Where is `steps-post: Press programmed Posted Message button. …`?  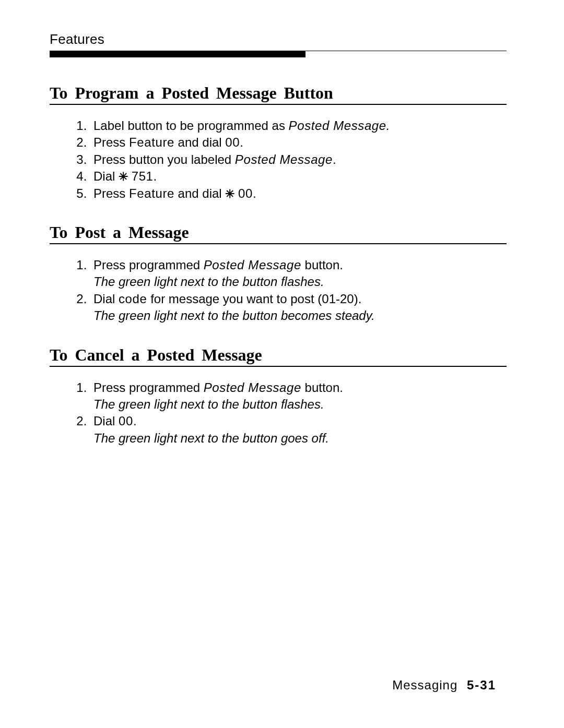 steps-post: Press programmed Posted Message button. … is located at coordinates (278, 291).